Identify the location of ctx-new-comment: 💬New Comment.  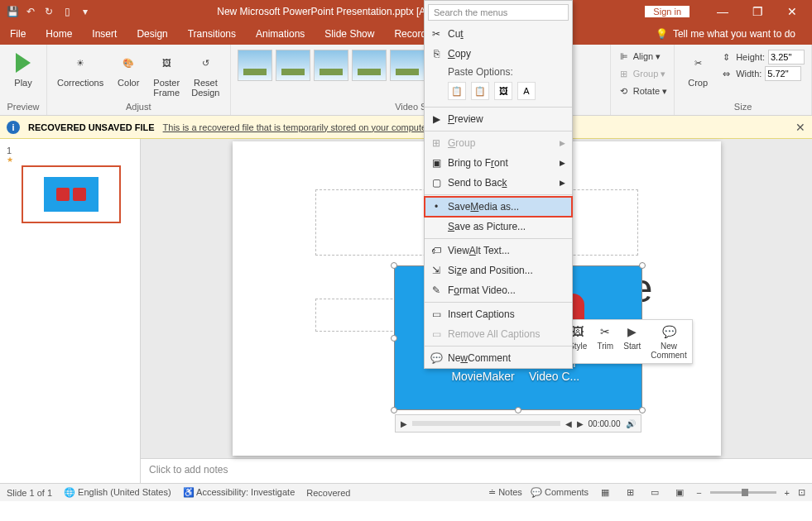
(498, 358).